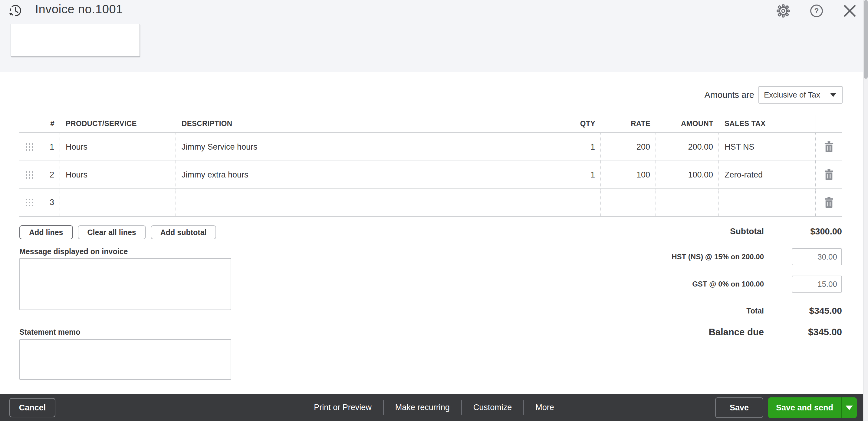 This screenshot has height=421, width=868. Describe the element at coordinates (79, 9) in the screenshot. I see `page-title: Invoice no.1001` at that location.